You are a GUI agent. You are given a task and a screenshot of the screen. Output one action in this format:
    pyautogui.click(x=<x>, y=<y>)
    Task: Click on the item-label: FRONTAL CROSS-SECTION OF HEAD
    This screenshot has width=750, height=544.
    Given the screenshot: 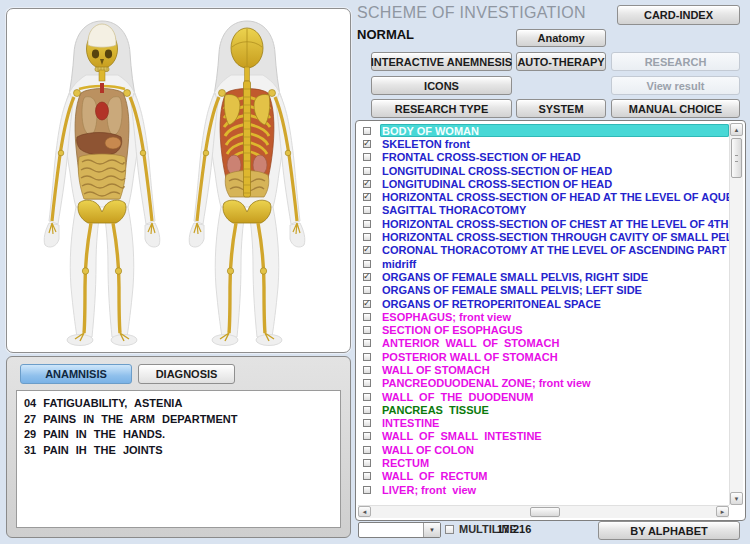 What is the action you would take?
    pyautogui.click(x=554, y=158)
    